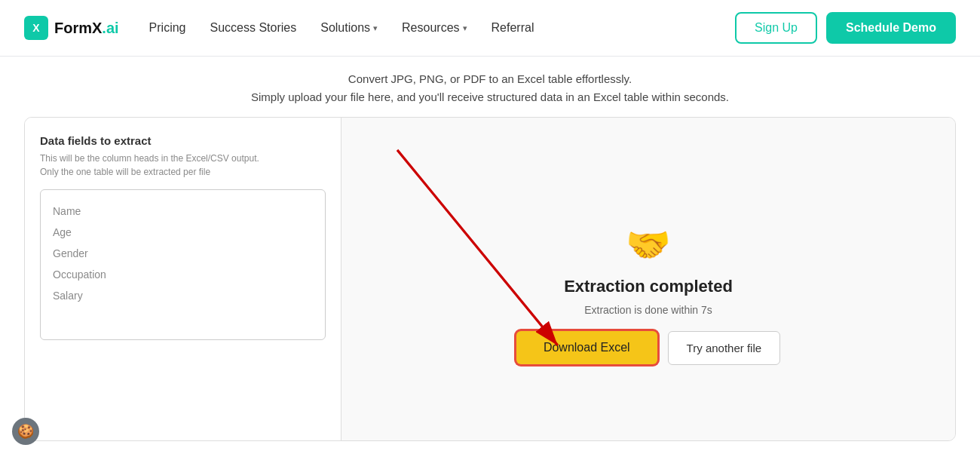  What do you see at coordinates (724, 348) in the screenshot?
I see `try-another-file-button: Try another file` at bounding box center [724, 348].